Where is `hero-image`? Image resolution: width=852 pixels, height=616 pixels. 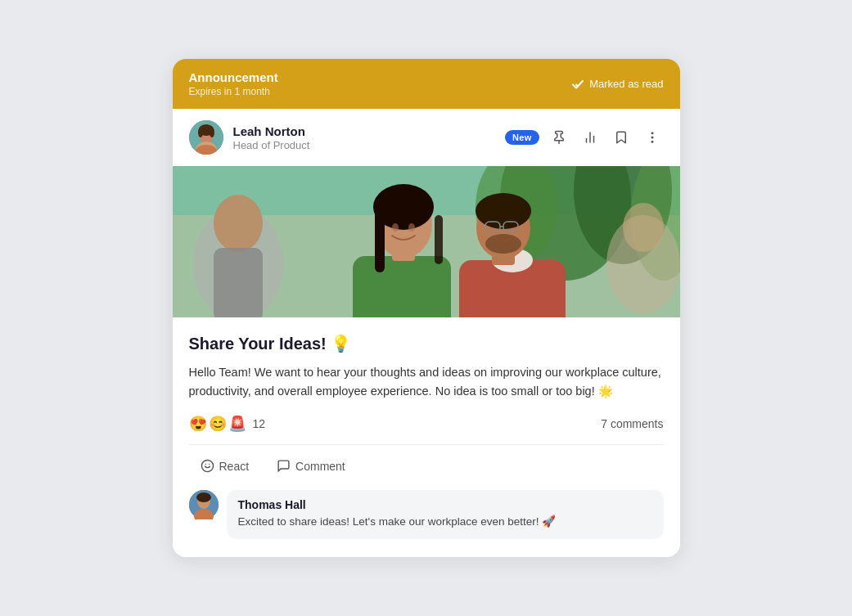
hero-image is located at coordinates (426, 242).